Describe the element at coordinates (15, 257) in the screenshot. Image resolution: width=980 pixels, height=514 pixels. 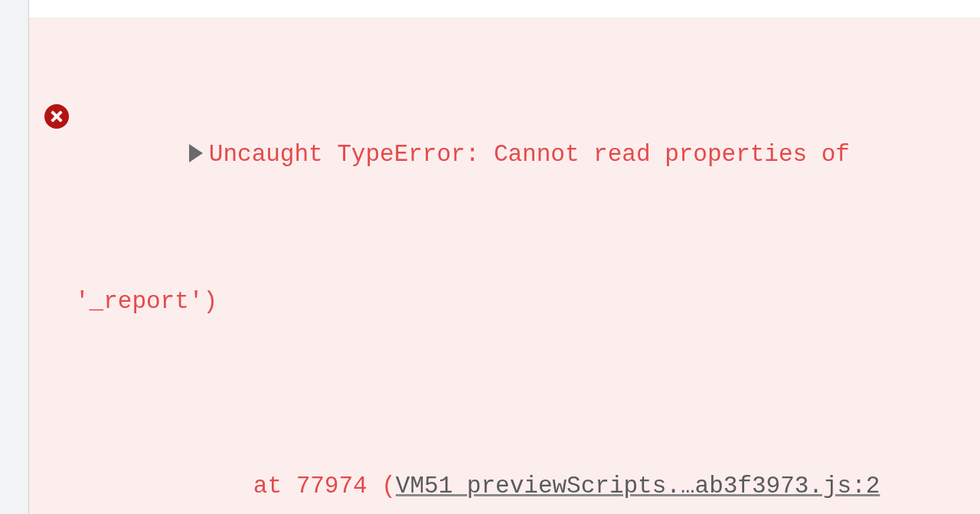
I see `gutter-rail` at that location.